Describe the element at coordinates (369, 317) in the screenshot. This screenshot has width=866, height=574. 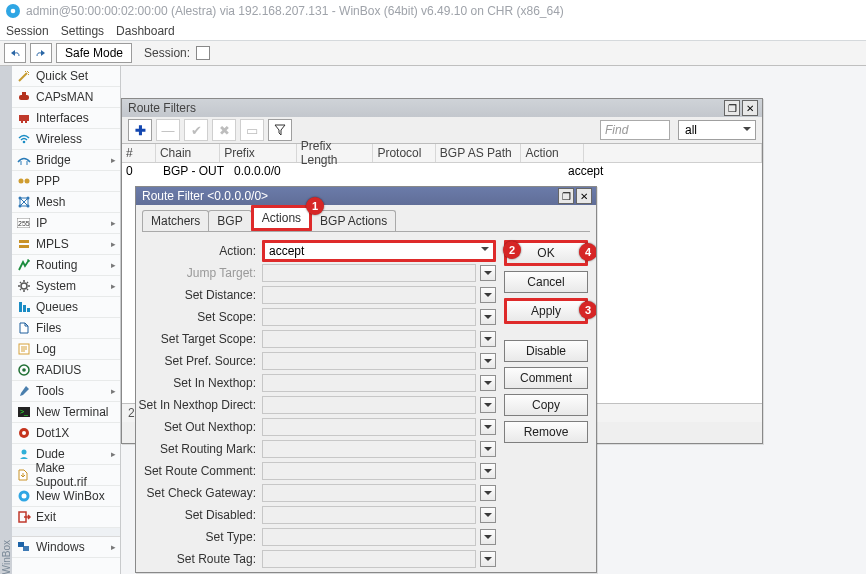
I see `scope-input` at that location.